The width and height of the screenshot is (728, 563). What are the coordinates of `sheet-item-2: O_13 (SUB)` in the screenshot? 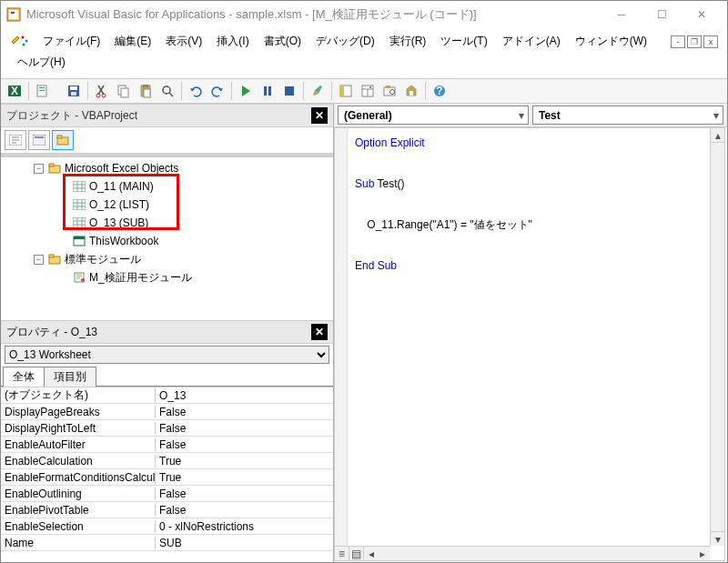 It's located at (167, 223).